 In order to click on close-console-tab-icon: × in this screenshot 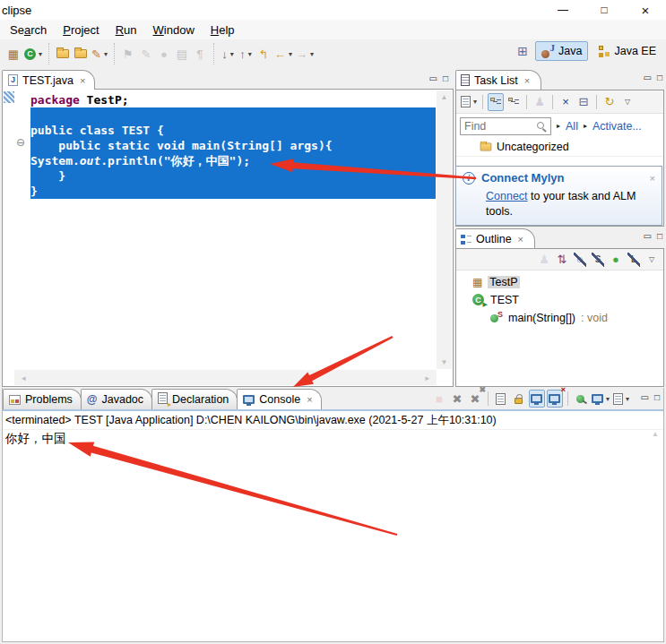, I will do `click(309, 399)`.